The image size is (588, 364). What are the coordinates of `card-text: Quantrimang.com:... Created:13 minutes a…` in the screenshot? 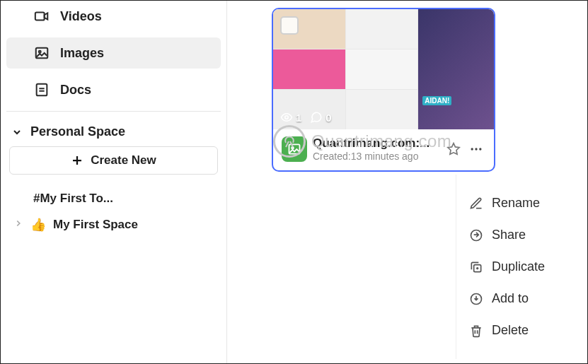 It's located at (376, 149).